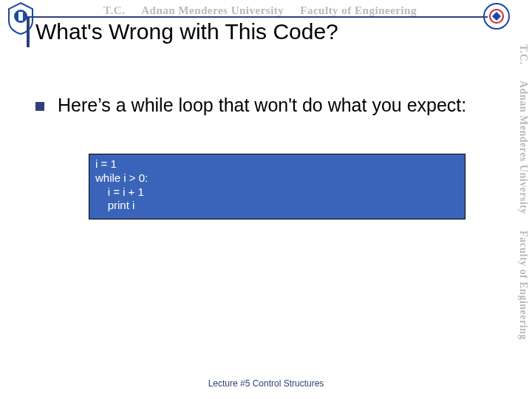  I want to click on code-line-1: i = 1, so click(106, 164).